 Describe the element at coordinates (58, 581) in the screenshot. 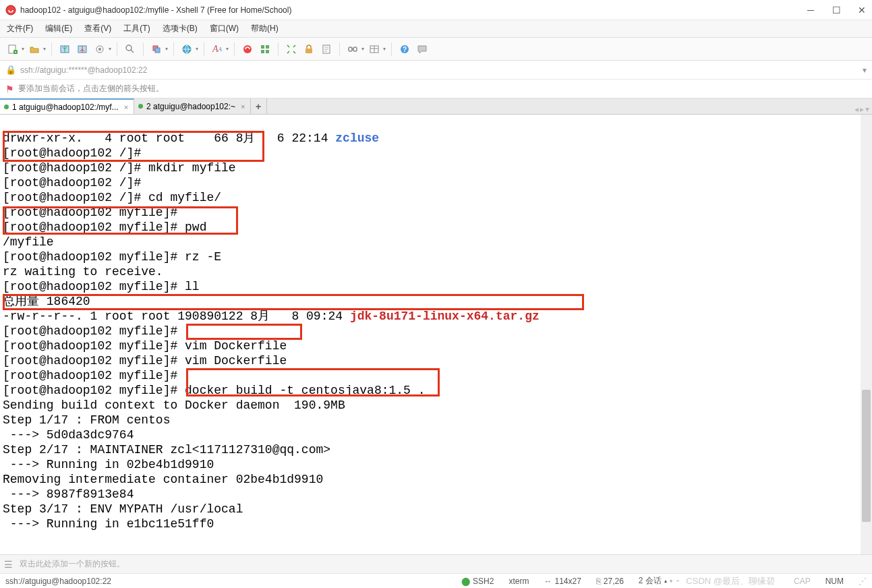

I see `status-address: ssh://atguigu@hadoop102:22` at that location.